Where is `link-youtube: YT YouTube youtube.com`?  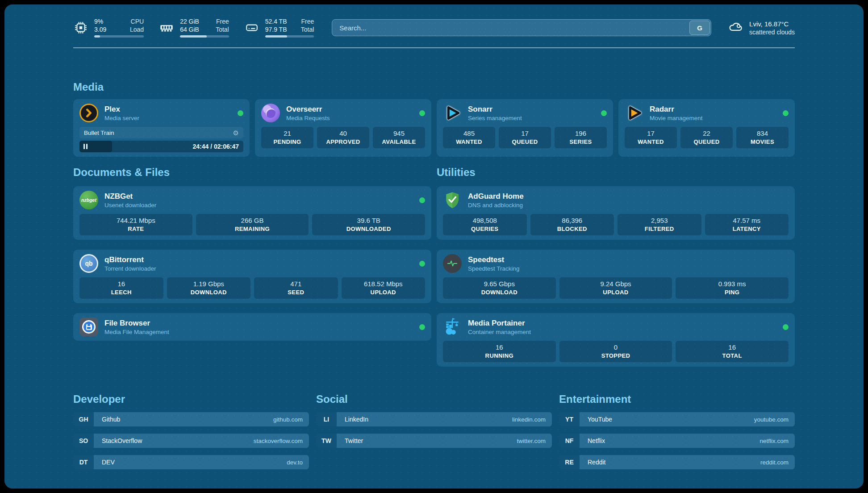
link-youtube: YT YouTube youtube.com is located at coordinates (677, 419).